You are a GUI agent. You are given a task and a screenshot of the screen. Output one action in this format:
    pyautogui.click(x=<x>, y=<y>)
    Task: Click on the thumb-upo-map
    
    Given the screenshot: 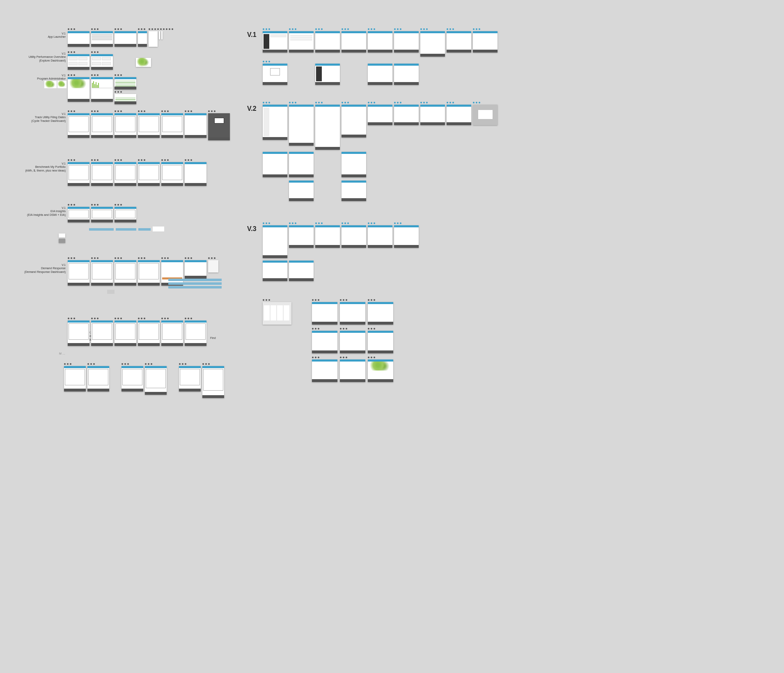 What is the action you would take?
    pyautogui.click(x=144, y=62)
    